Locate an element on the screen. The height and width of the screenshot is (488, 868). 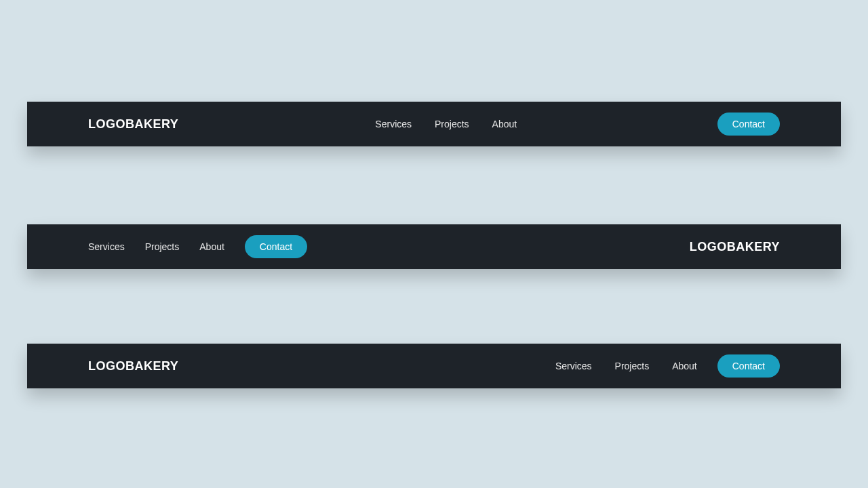
navbar-variant-1: LOGOBAKERY Services Projects About Conta… is located at coordinates (434, 124).